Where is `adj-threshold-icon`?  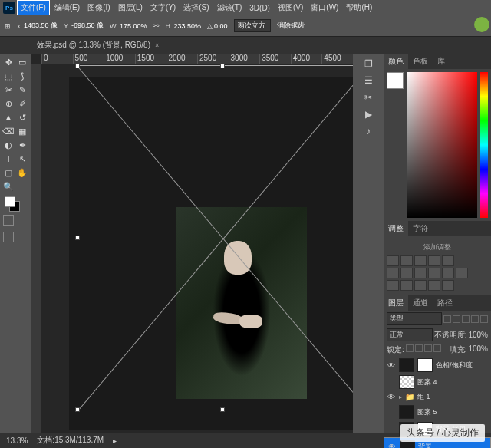
adj-threshold-icon is located at coordinates (420, 285).